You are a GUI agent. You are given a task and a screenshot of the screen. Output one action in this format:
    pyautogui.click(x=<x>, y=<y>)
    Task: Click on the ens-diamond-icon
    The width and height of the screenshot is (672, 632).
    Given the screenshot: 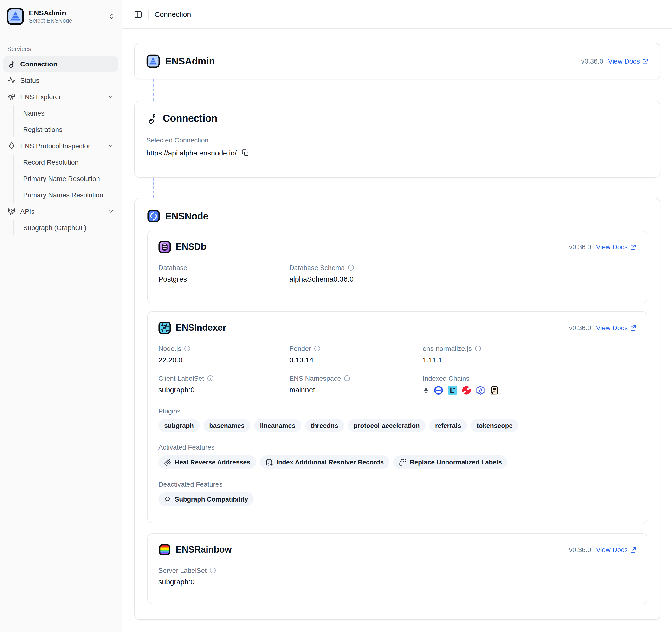 What is the action you would take?
    pyautogui.click(x=11, y=146)
    